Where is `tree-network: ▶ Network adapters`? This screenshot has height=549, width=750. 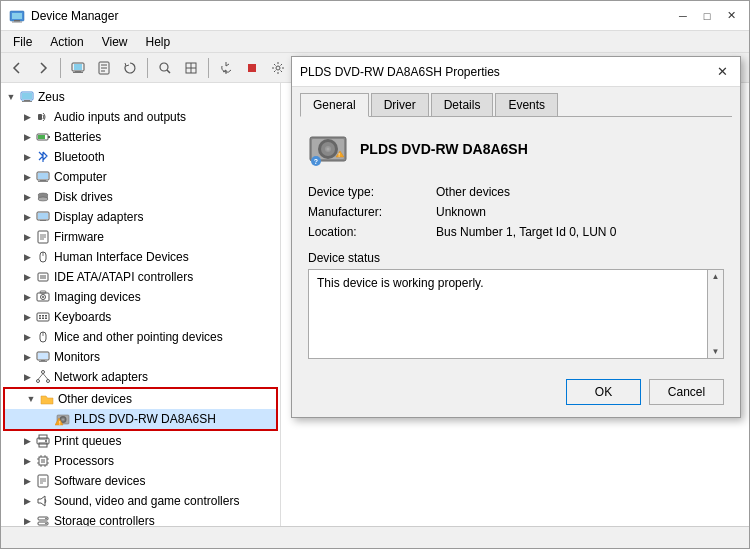 tree-network: ▶ Network adapters is located at coordinates (140, 377).